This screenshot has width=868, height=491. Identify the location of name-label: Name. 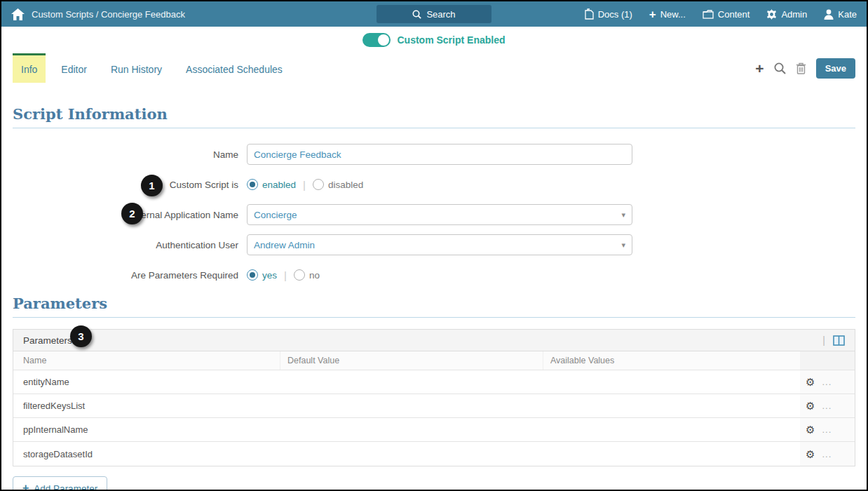
(130, 154).